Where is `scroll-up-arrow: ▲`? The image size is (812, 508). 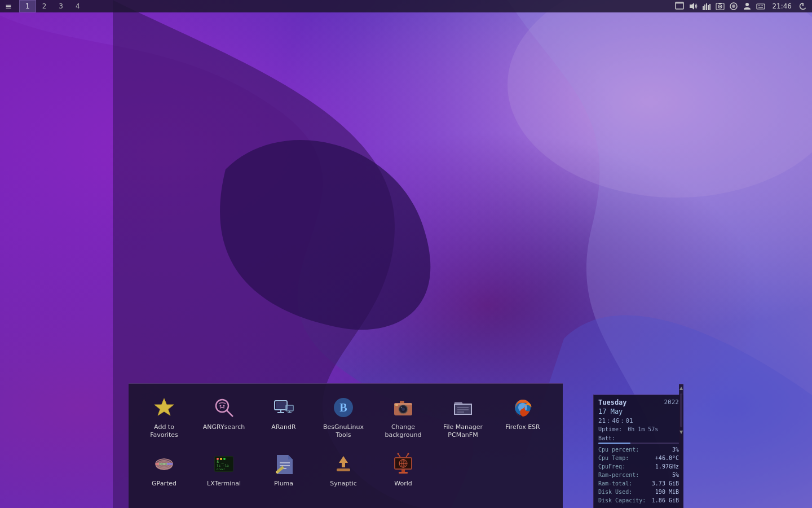
scroll-up-arrow: ▲ is located at coordinates (681, 388).